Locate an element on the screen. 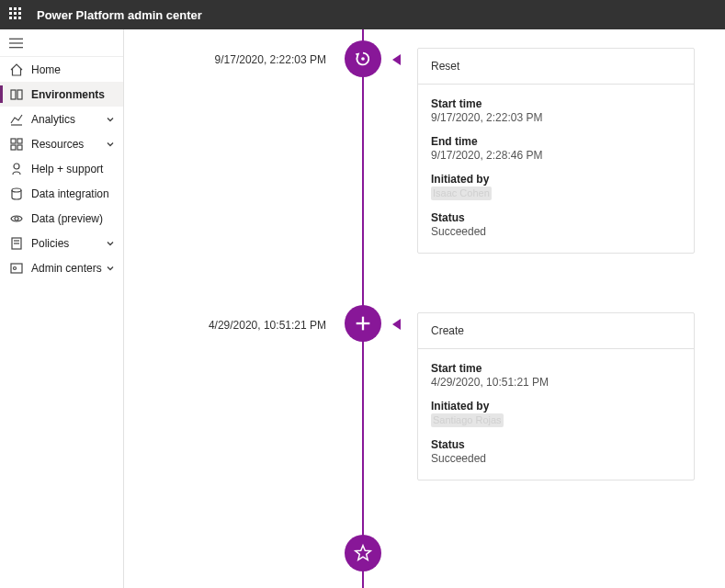 This screenshot has width=725, height=588. environments-icon is located at coordinates (17, 95).